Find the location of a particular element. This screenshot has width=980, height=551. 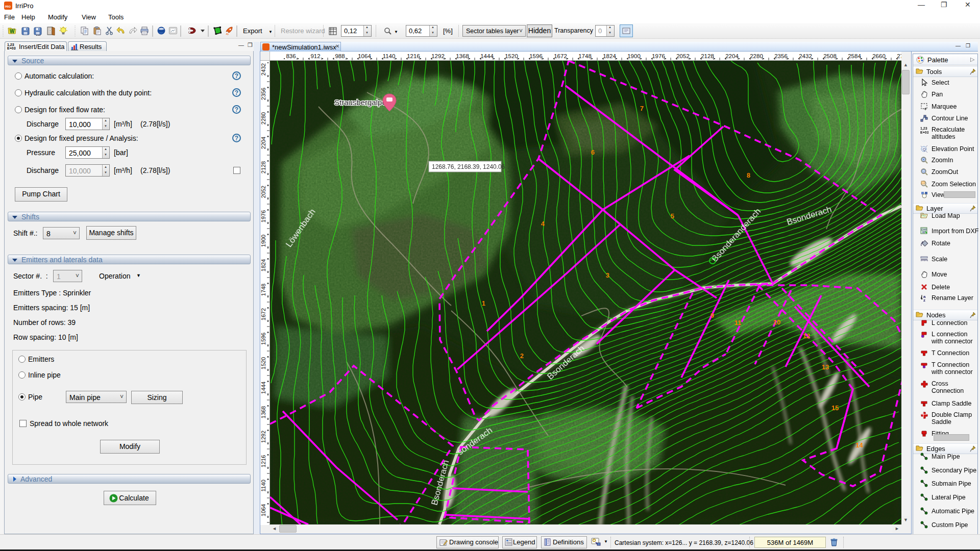

svg-text: 10 is located at coordinates (777, 322).